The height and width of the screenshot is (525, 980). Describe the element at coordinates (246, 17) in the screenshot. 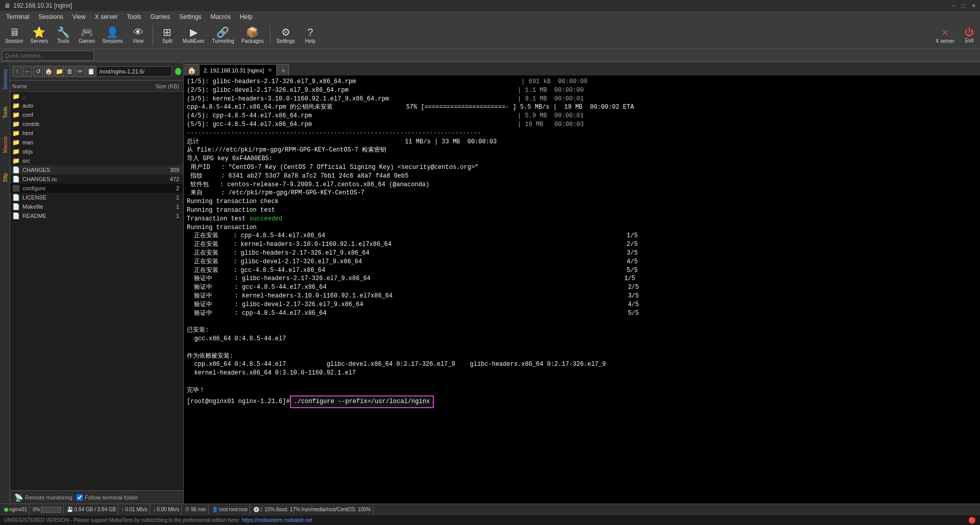

I see `menu-help: Help` at that location.